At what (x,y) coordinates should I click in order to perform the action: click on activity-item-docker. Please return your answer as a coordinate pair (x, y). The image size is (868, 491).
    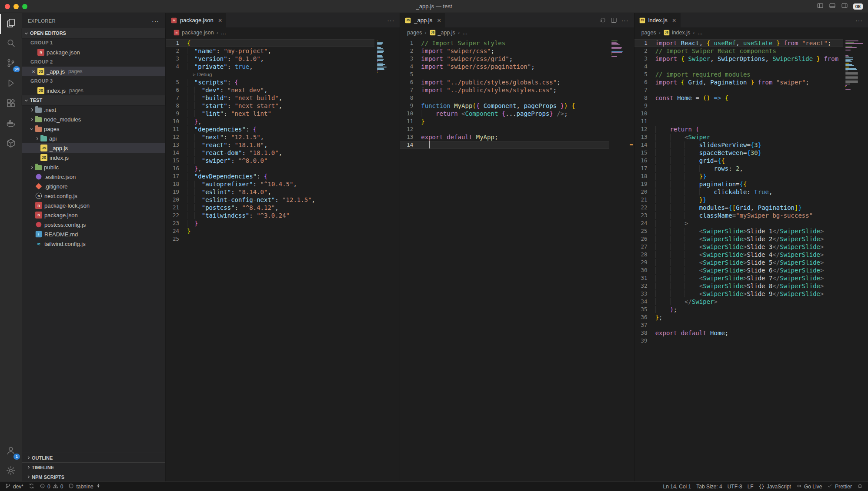
    Looking at the image, I should click on (11, 124).